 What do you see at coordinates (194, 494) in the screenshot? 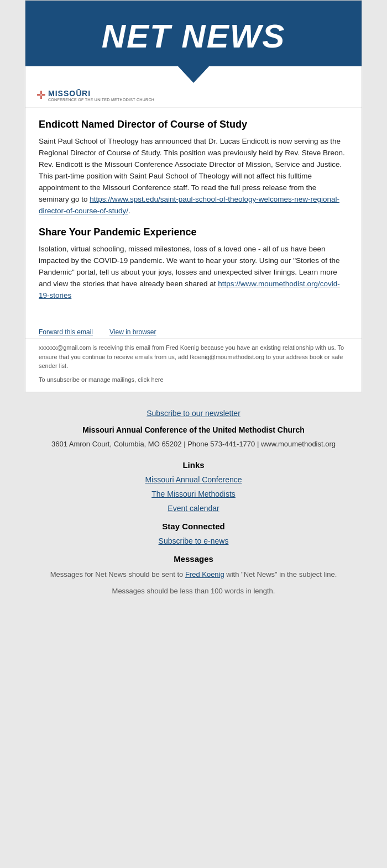
I see `missouri-methodists-link: The Missouri Methodists` at bounding box center [194, 494].